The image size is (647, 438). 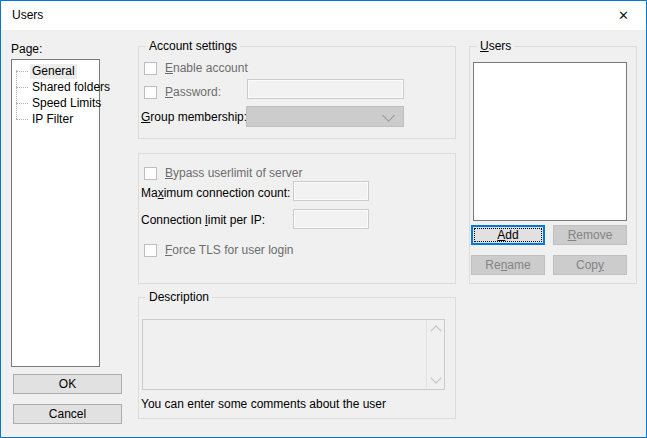 I want to click on scroll-down-icon, so click(x=436, y=378).